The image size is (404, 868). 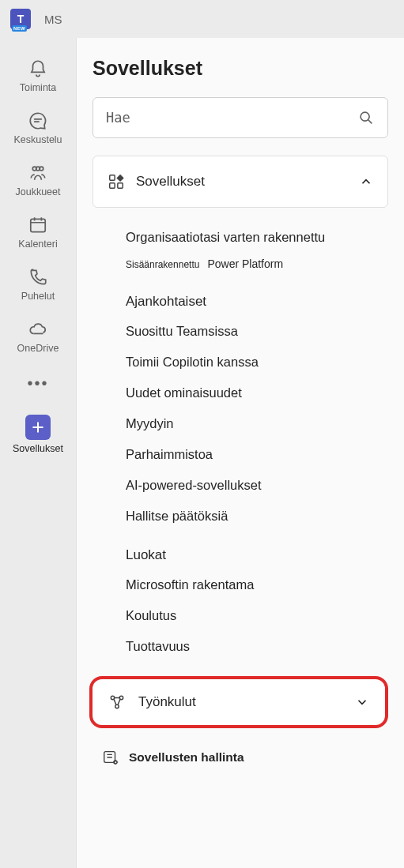 I want to click on tree-item-power-platform: Power Platform, so click(x=245, y=264).